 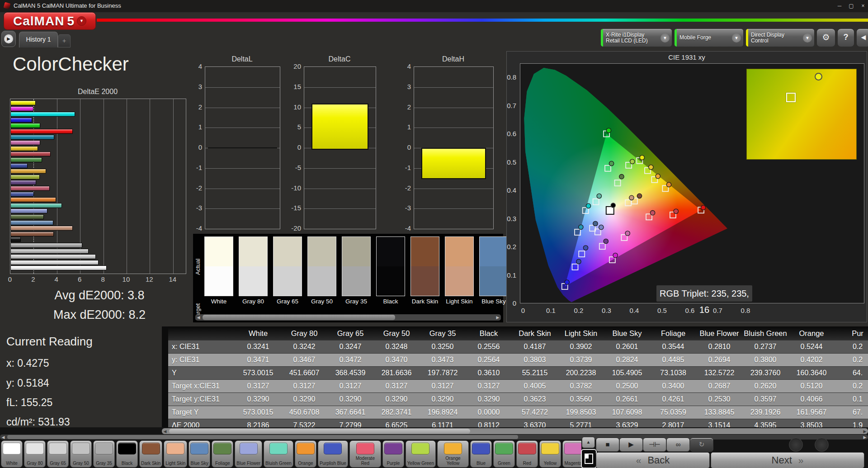 What do you see at coordinates (175, 454) in the screenshot?
I see `pattern-button-light-skin: Light Skin` at bounding box center [175, 454].